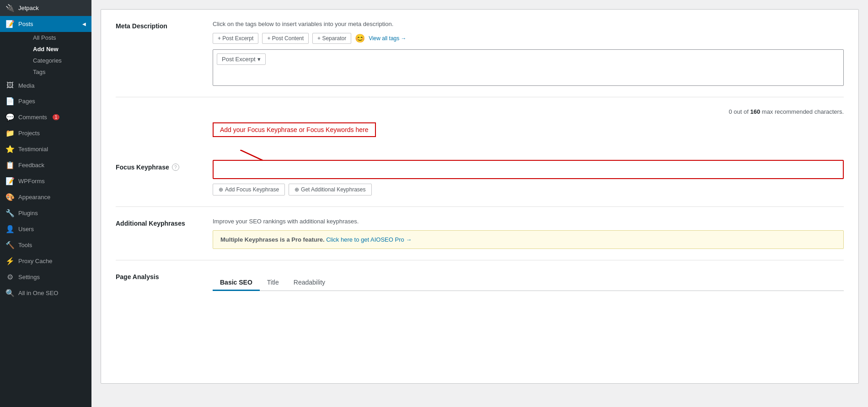 This screenshot has width=868, height=407. I want to click on chevron-down-icon: ▾, so click(259, 59).